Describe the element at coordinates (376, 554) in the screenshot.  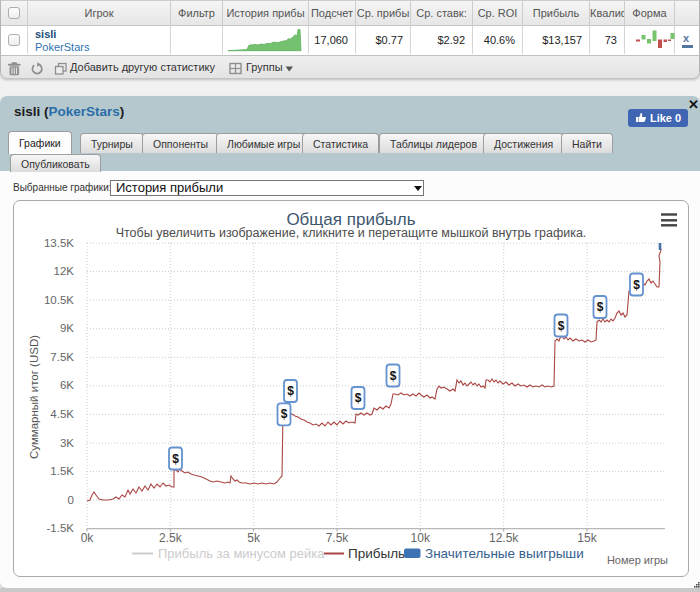
I see `svg-text: Прибыль` at that location.